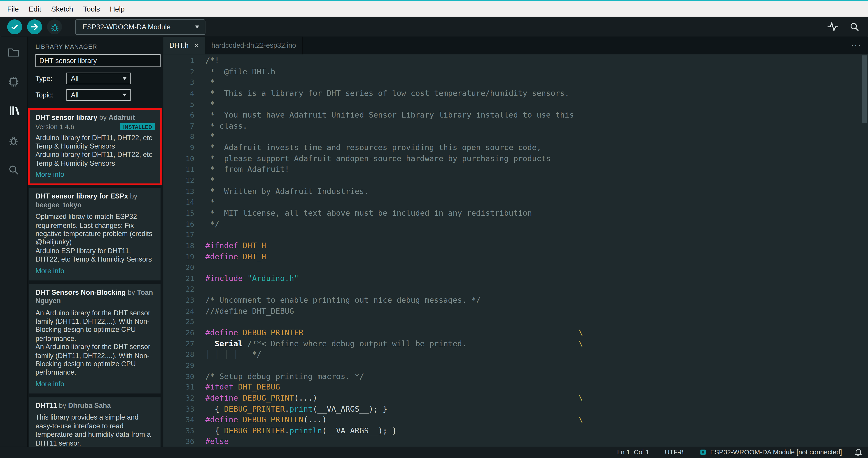  Describe the element at coordinates (82, 196) in the screenshot. I see `library-name: DHT sensor library for ESPx` at that location.